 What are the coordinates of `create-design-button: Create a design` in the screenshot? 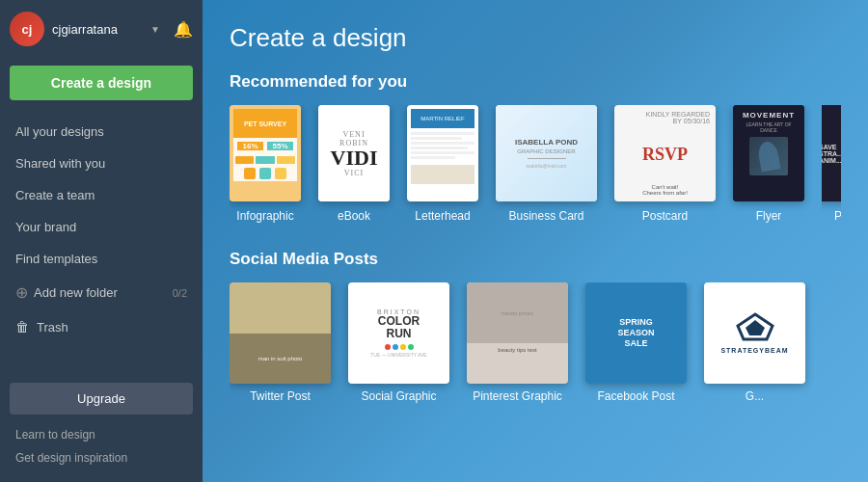 It's located at (101, 83).